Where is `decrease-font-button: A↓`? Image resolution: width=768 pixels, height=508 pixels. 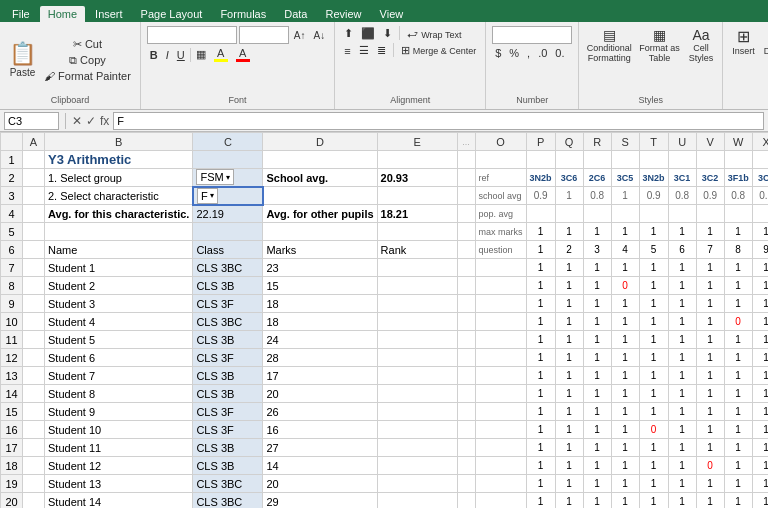
decrease-font-button: A↓ is located at coordinates (319, 36).